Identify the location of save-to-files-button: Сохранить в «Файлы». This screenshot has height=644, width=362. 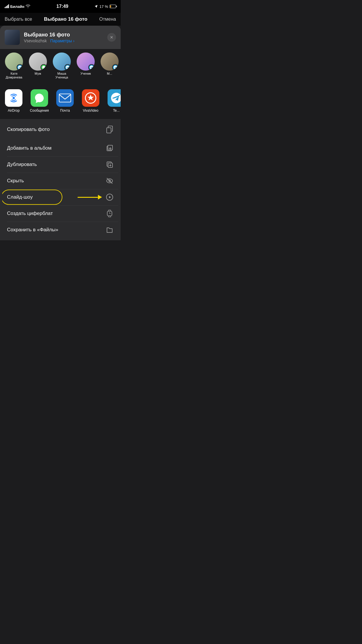
(60, 230).